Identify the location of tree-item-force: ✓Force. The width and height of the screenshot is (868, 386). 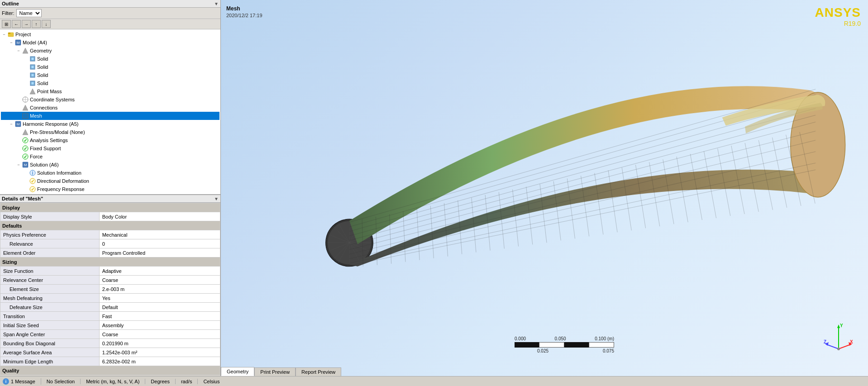
(110, 157).